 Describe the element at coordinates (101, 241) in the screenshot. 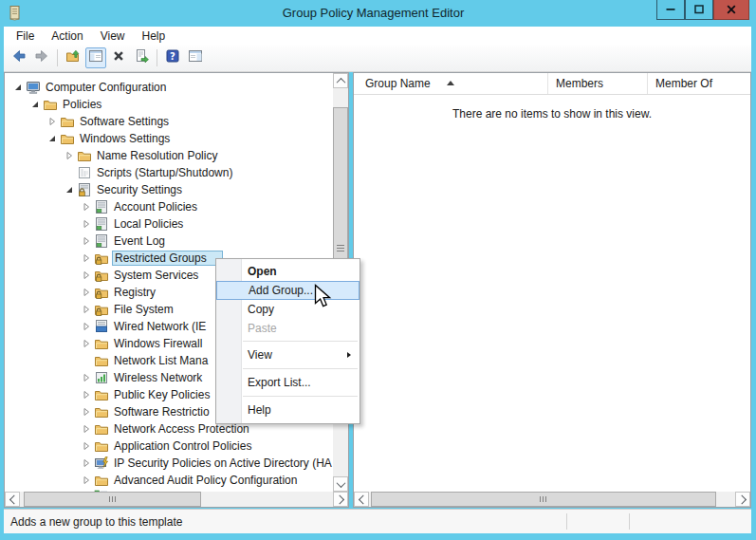

I see `policy-icon` at that location.